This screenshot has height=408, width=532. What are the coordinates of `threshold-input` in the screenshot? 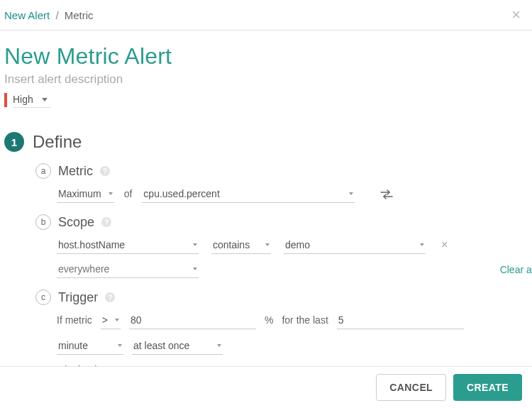 It's located at (193, 321).